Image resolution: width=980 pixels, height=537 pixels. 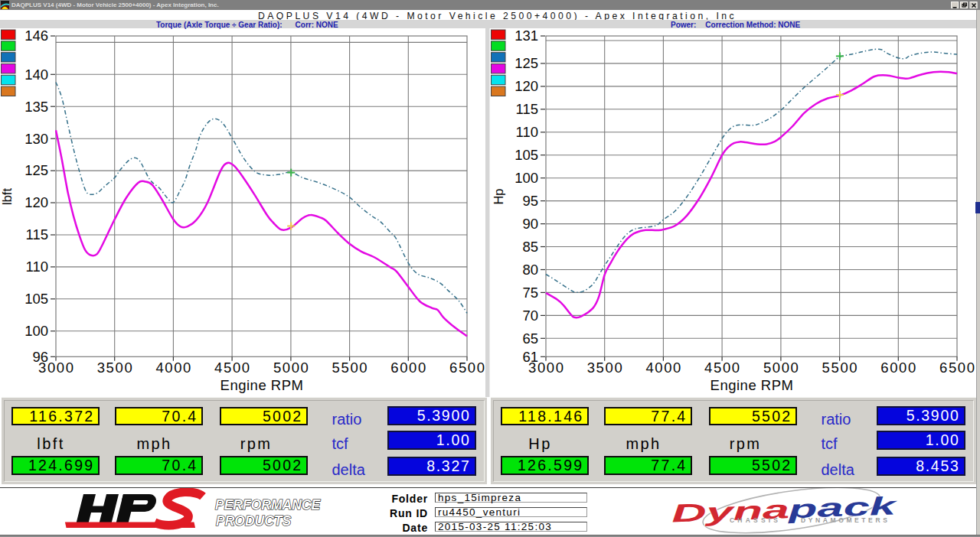 What do you see at coordinates (37, 75) in the screenshot?
I see `svg-text: 140` at bounding box center [37, 75].